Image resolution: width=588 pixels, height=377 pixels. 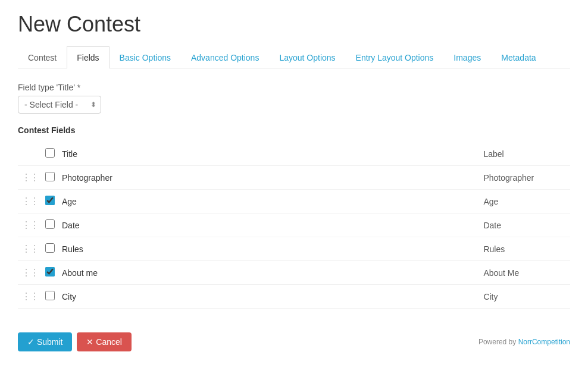 I want to click on field-name-about-me: About me, so click(x=104, y=273).